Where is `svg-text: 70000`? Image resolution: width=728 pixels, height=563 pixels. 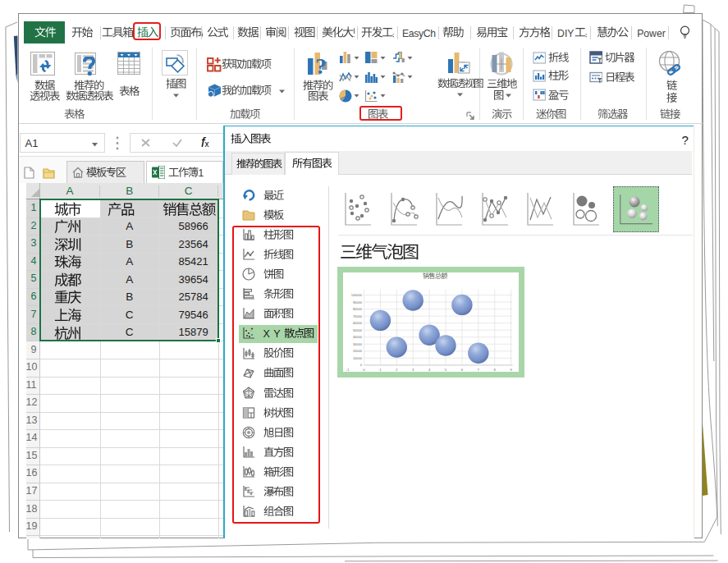
svg-text: 70000 is located at coordinates (358, 315).